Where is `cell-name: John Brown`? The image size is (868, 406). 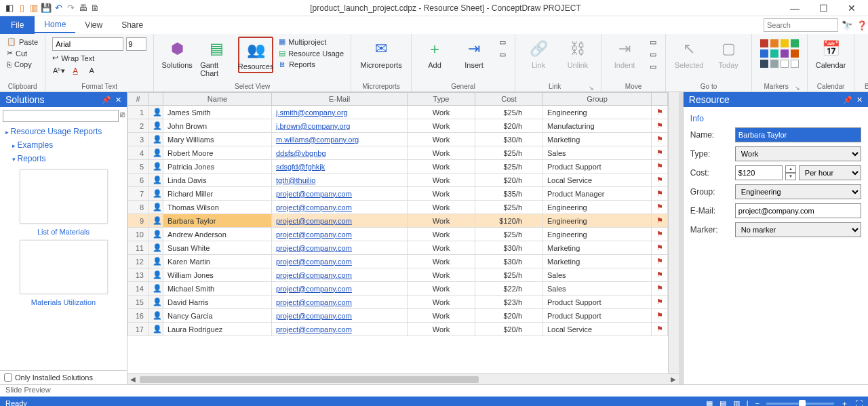 cell-name: John Brown is located at coordinates (218, 126).